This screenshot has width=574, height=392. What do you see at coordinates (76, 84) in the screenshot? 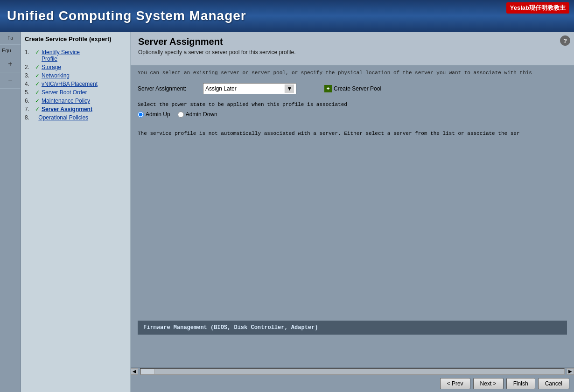
I see `wizard-step-4: 4. ✓ vNIC/vHBA Placement` at bounding box center [76, 84].